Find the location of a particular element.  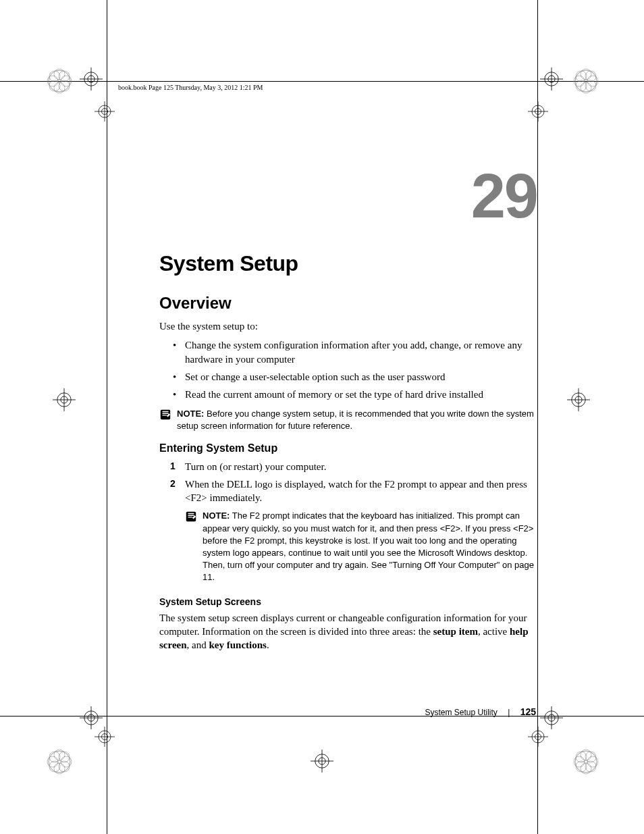

overview-list: Change the system configuration informat… is located at coordinates (348, 370).